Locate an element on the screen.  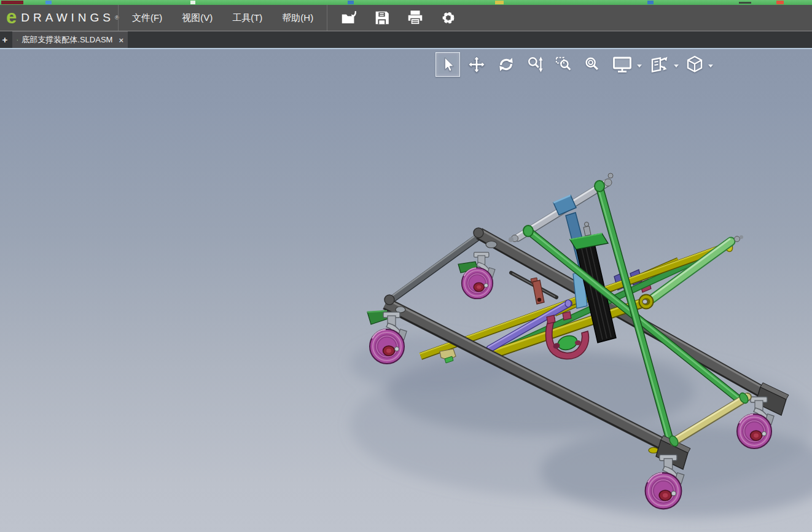
full-screen-dropdown-caret is located at coordinates (639, 66).